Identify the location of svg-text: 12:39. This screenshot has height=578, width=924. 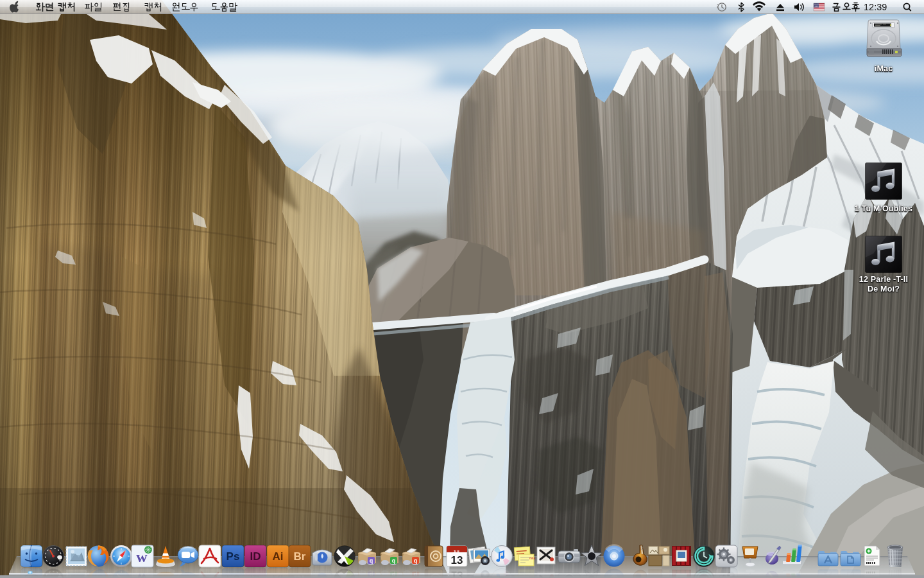
(875, 7).